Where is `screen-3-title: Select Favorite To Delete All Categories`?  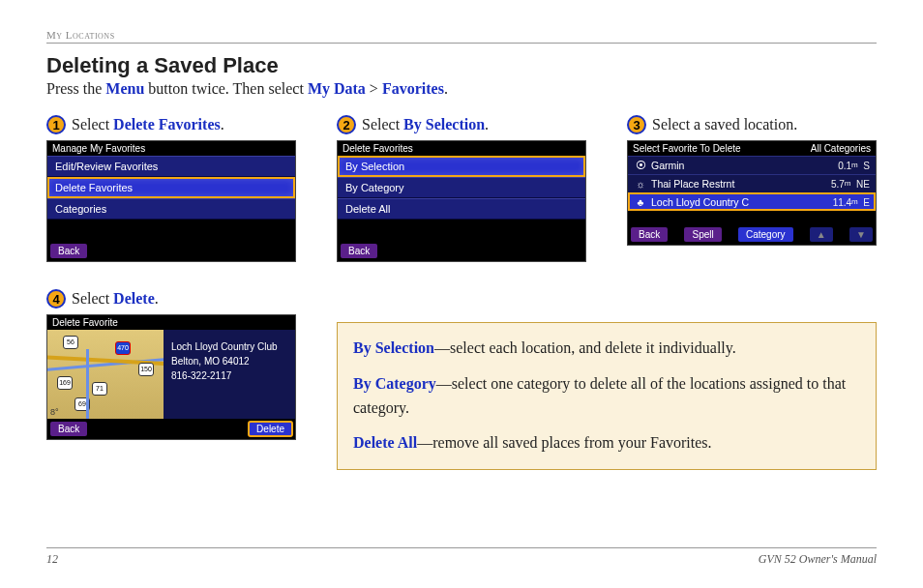
screen-3-title: Select Favorite To Delete All Categories is located at coordinates (752, 149).